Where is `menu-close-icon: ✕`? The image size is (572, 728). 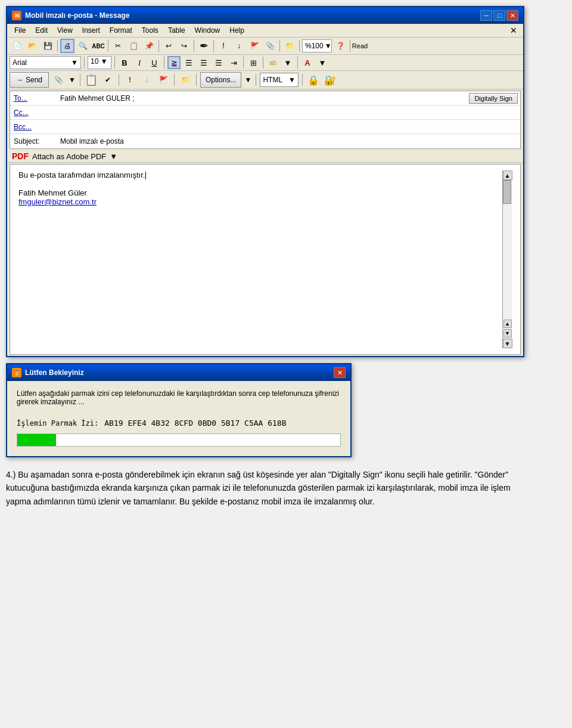
menu-close-icon: ✕ is located at coordinates (514, 30).